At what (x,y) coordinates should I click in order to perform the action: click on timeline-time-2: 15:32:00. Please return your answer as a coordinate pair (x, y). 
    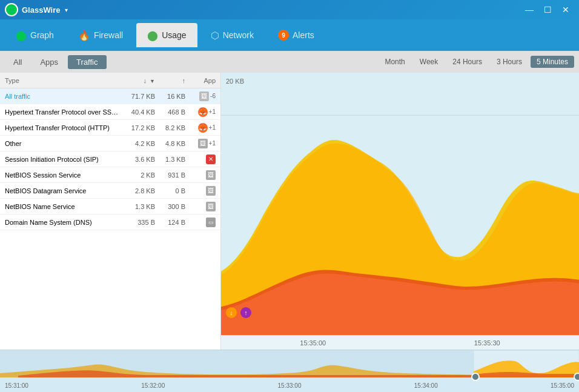
    Looking at the image, I should click on (153, 385).